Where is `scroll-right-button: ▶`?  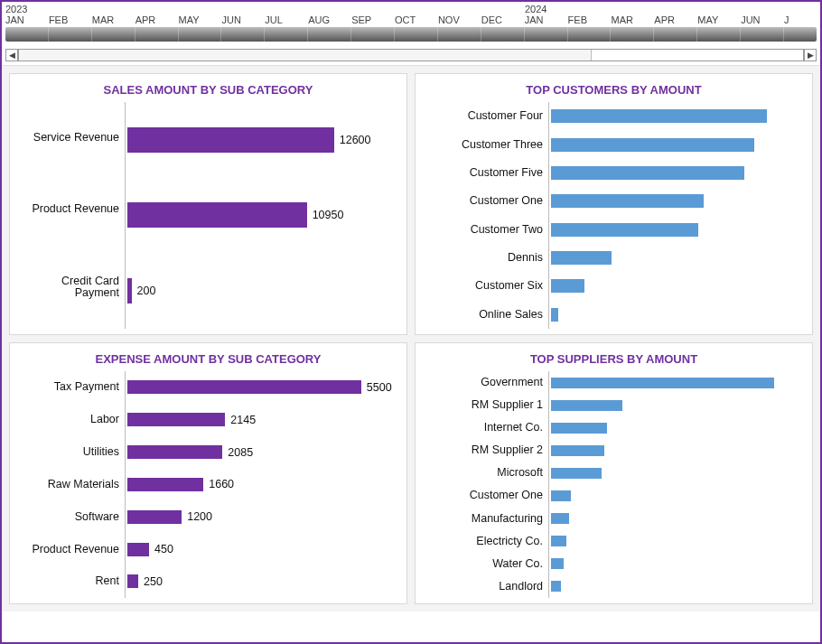
scroll-right-button: ▶ is located at coordinates (810, 55).